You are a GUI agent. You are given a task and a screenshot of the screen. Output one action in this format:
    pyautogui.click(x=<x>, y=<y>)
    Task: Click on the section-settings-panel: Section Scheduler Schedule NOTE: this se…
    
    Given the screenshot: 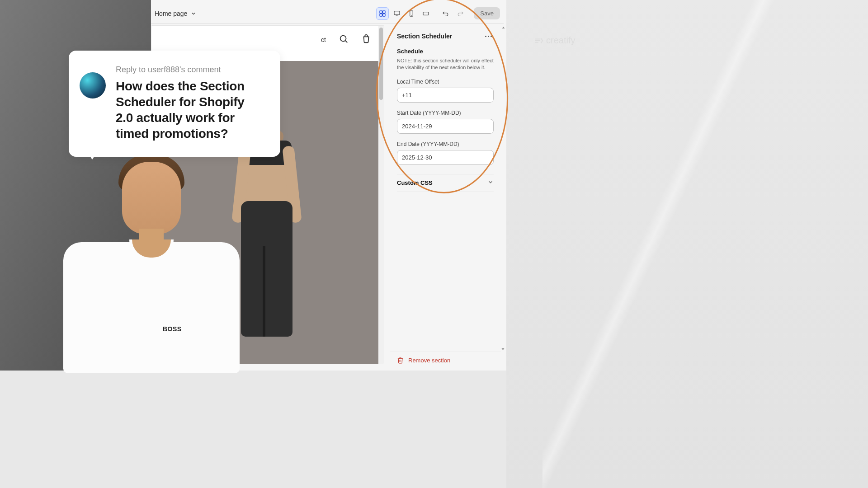 What is the action you would take?
    pyautogui.click(x=445, y=188)
    